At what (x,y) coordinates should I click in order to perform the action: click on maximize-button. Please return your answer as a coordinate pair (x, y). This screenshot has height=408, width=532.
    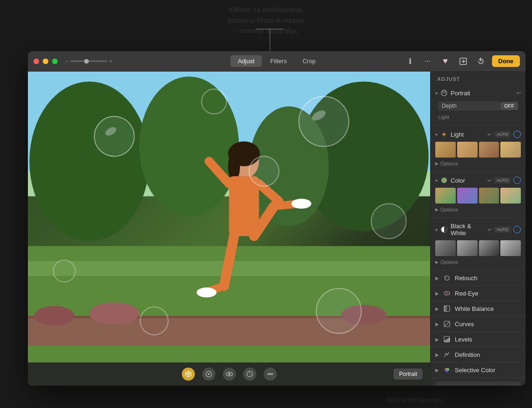
    Looking at the image, I should click on (55, 61).